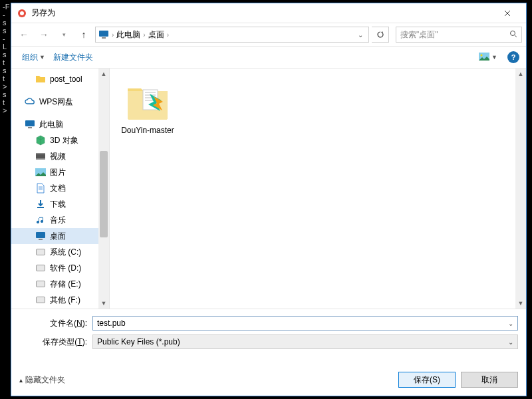 The height and width of the screenshot is (399, 532). I want to click on folder-label: DouYin-master, so click(148, 130).